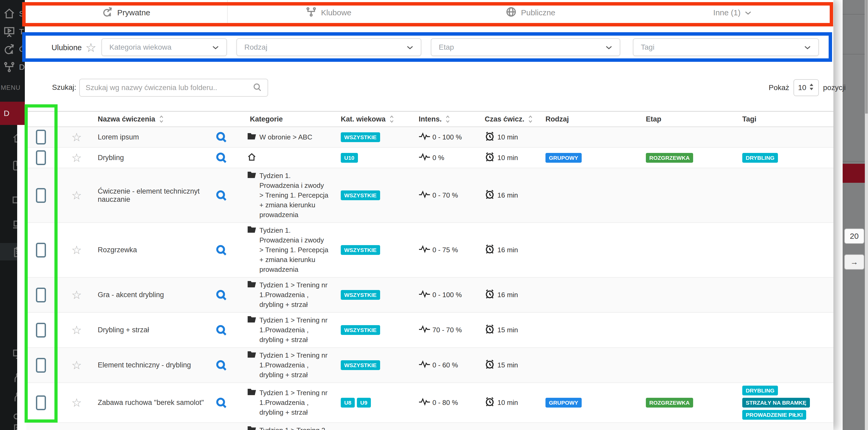  Describe the element at coordinates (311, 13) in the screenshot. I see `org-icon` at that location.